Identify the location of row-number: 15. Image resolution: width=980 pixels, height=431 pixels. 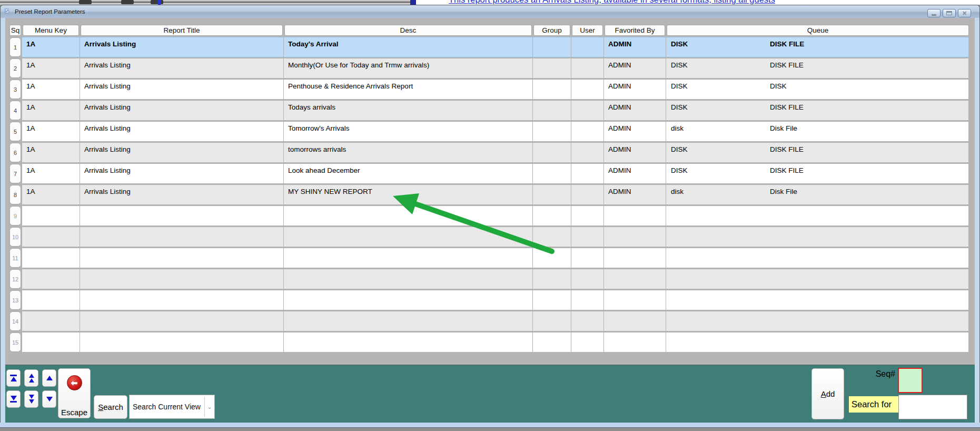
(15, 342).